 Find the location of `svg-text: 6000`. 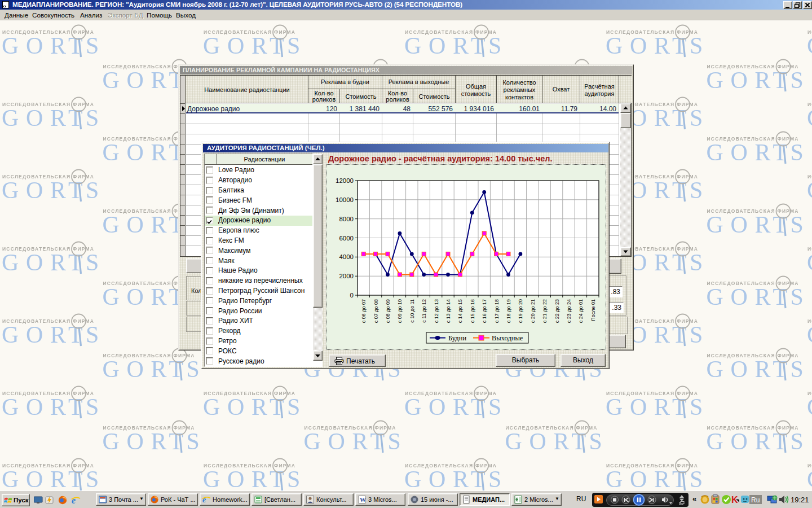

svg-text: 6000 is located at coordinates (346, 238).